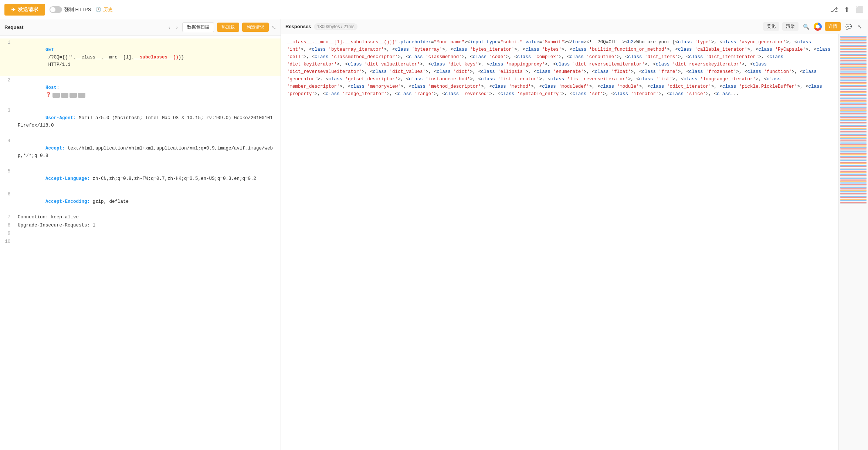 Image resolution: width=868 pixels, height=450 pixels. What do you see at coordinates (177, 27) in the screenshot?
I see `nav-forward-button: ›` at bounding box center [177, 27].